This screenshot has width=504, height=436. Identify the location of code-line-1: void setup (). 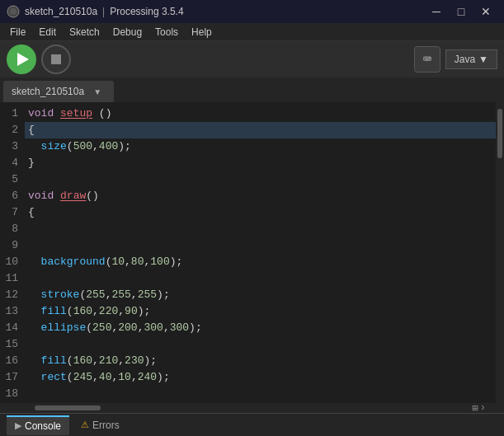
(261, 114).